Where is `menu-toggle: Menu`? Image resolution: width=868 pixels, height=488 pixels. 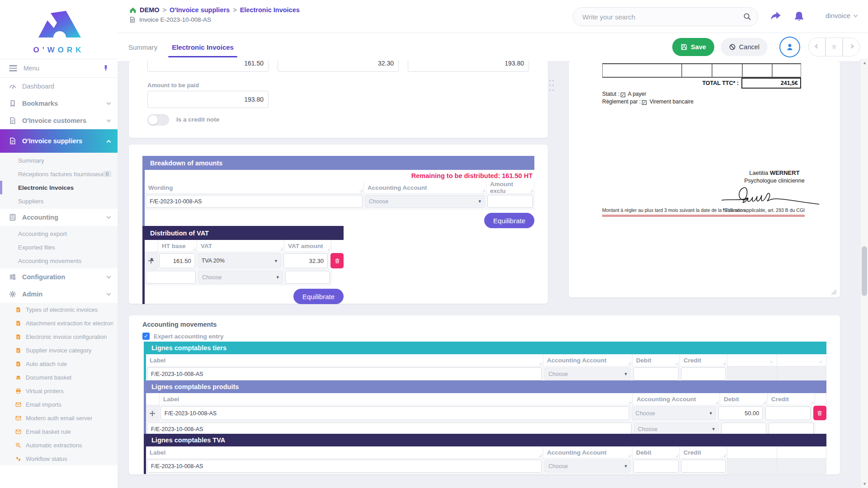 menu-toggle: Menu is located at coordinates (59, 68).